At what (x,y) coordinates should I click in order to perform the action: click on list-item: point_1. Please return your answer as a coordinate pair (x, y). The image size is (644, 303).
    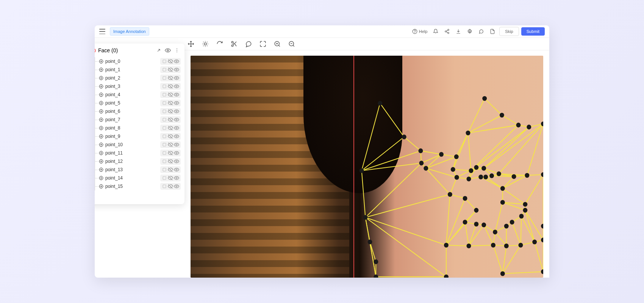
    Looking at the image, I should click on (139, 70).